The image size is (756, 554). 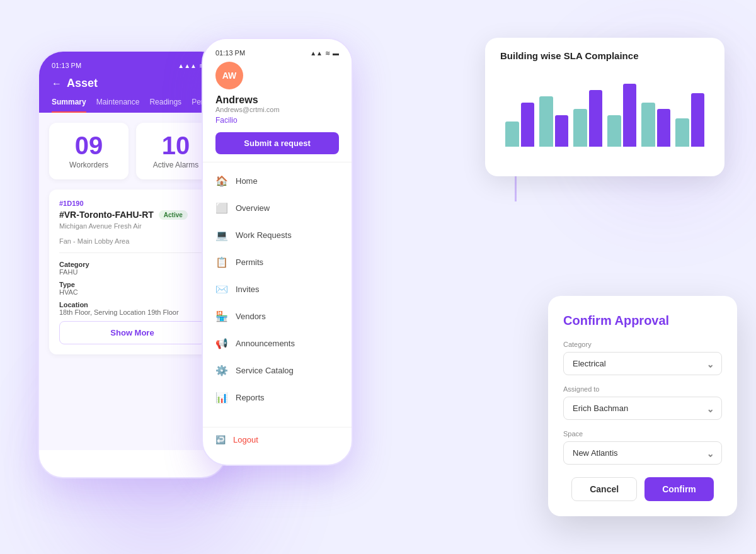 I want to click on overview-icon: ⬜, so click(x=222, y=208).